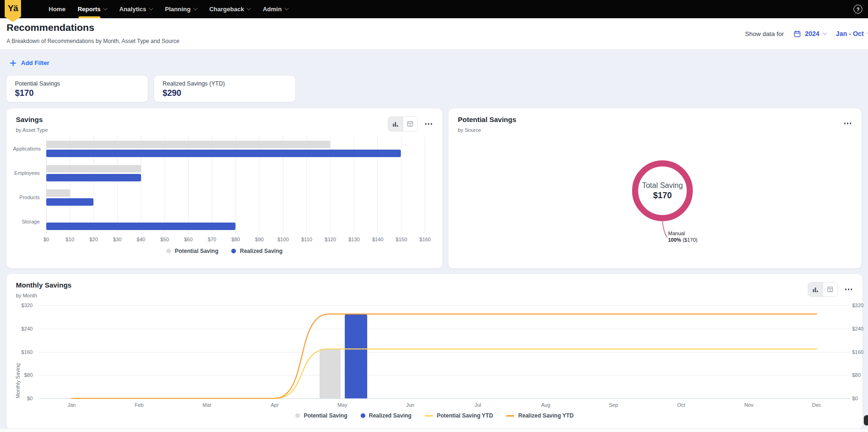  What do you see at coordinates (858, 9) in the screenshot?
I see `help-icon: ?` at bounding box center [858, 9].